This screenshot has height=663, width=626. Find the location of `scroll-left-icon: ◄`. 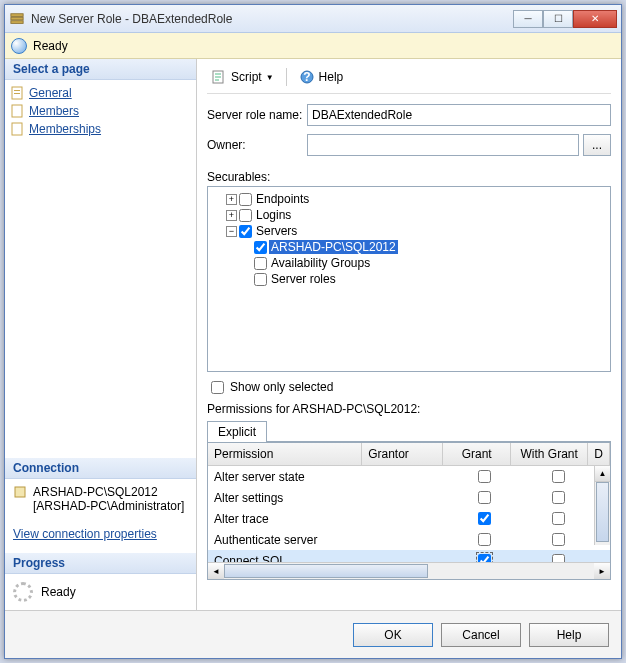

scroll-left-icon: ◄ is located at coordinates (216, 571).